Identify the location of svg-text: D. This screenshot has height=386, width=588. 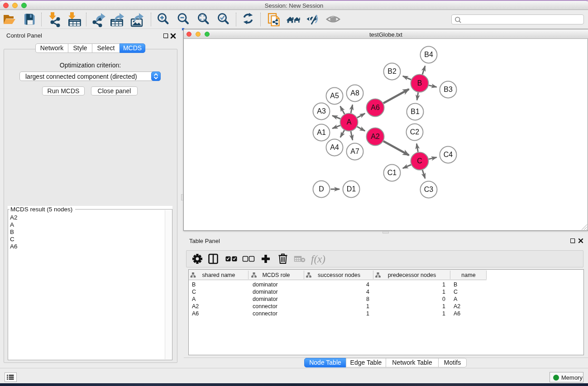
(321, 189).